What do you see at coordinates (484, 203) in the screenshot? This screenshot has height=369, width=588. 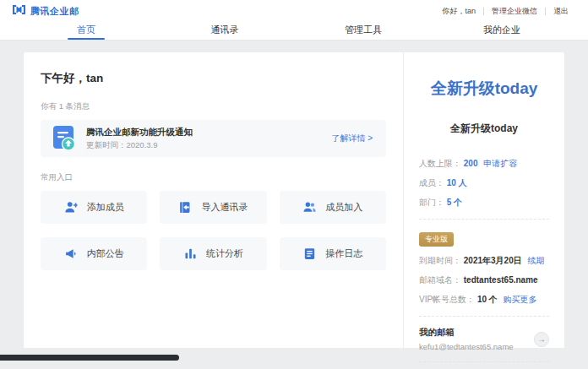 I see `stat-row-departments: 部门： 5 个` at bounding box center [484, 203].